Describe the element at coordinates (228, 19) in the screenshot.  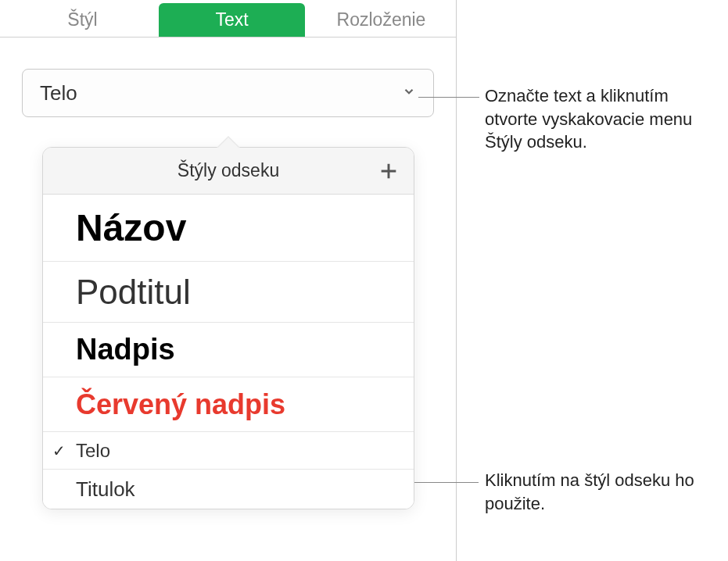
I see `tab-bar: Štýl Text Rozloženie` at that location.